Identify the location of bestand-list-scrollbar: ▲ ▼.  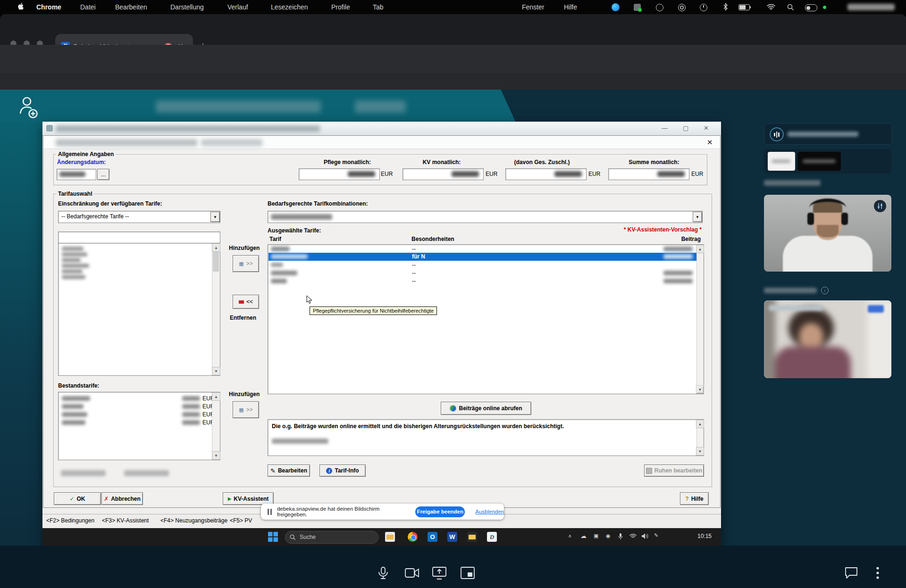
(216, 425).